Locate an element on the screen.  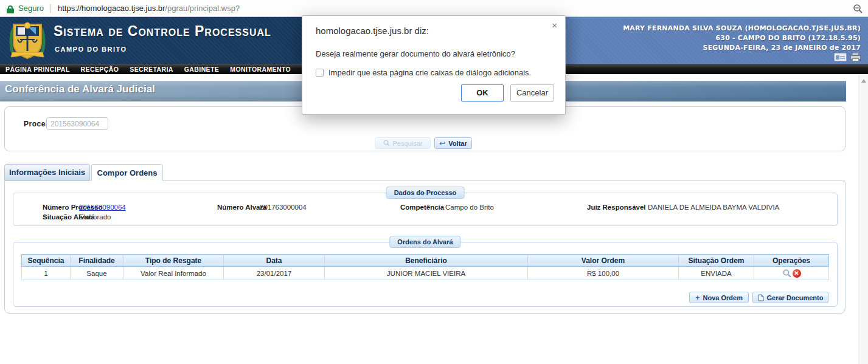
dados-processo-legend: Dados do Processo is located at coordinates (426, 193).